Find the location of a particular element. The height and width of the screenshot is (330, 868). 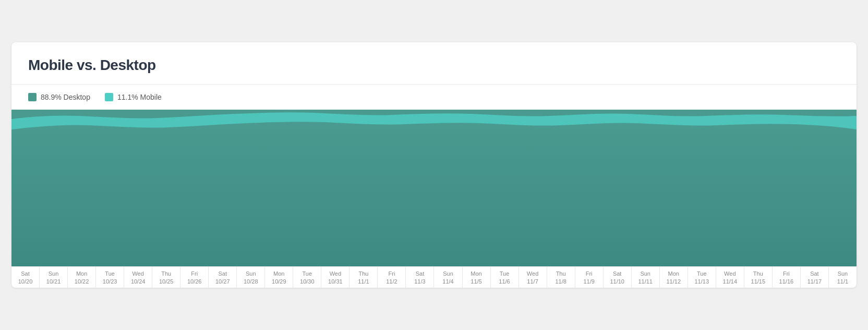

card-header: Mobile vs. Desktop is located at coordinates (434, 63).